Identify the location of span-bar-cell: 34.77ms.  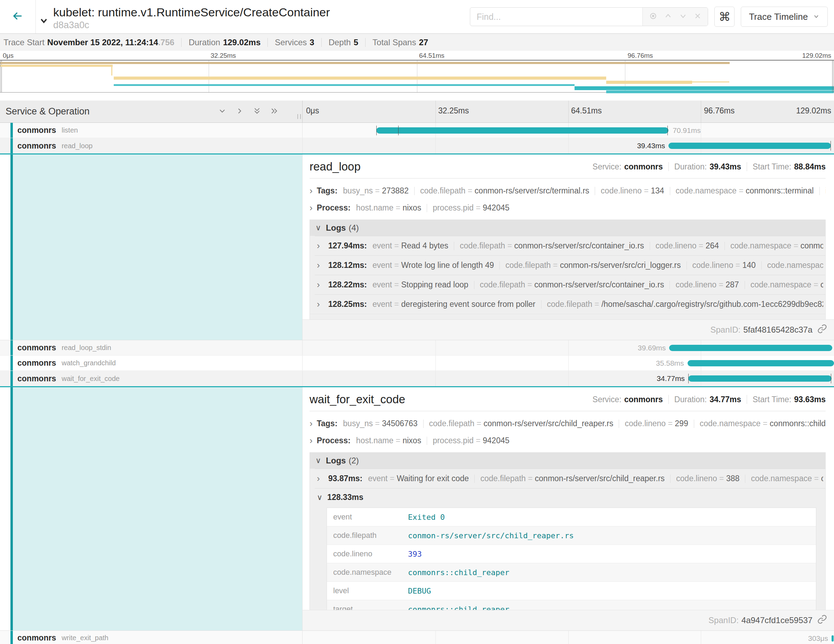
(568, 379).